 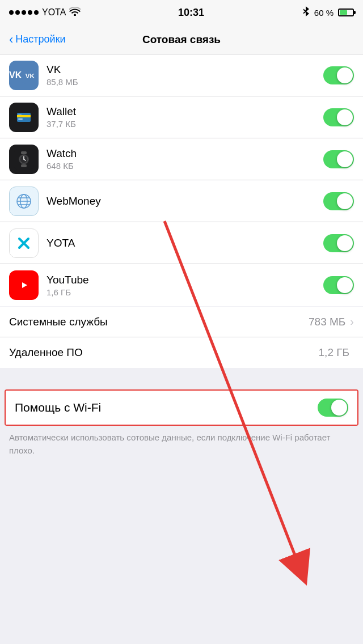 I want to click on app-info: WebMoney, so click(x=185, y=201).